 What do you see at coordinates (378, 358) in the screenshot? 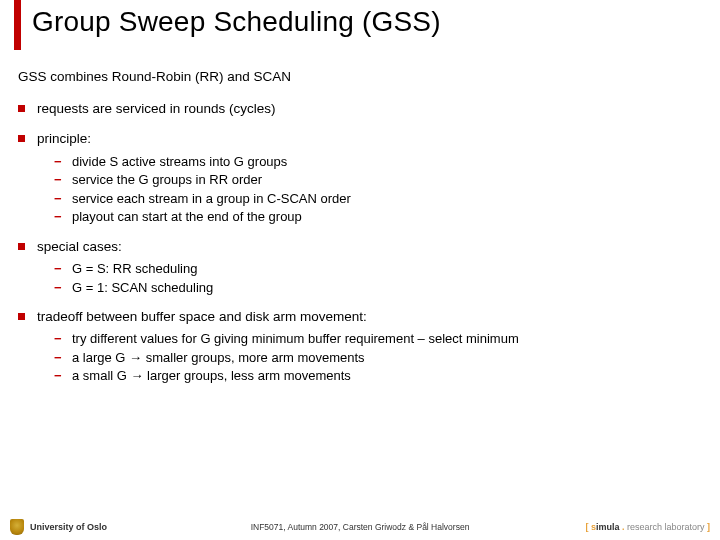
I see `sub-bullet-list: −try different values for G giving minim…` at bounding box center [378, 358].